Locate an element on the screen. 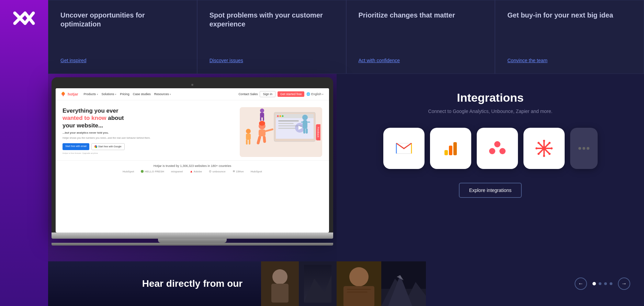 The height and width of the screenshot is (306, 644). nav-get-started-button: Get started free is located at coordinates (291, 94).